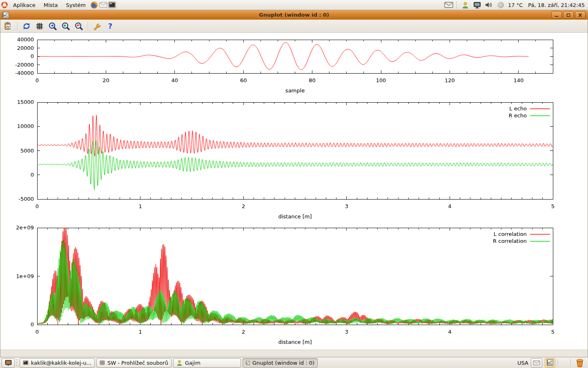 Image resolution: width=588 pixels, height=368 pixels. Describe the element at coordinates (25, 227) in the screenshot. I see `svg-text: 2e+09` at that location.